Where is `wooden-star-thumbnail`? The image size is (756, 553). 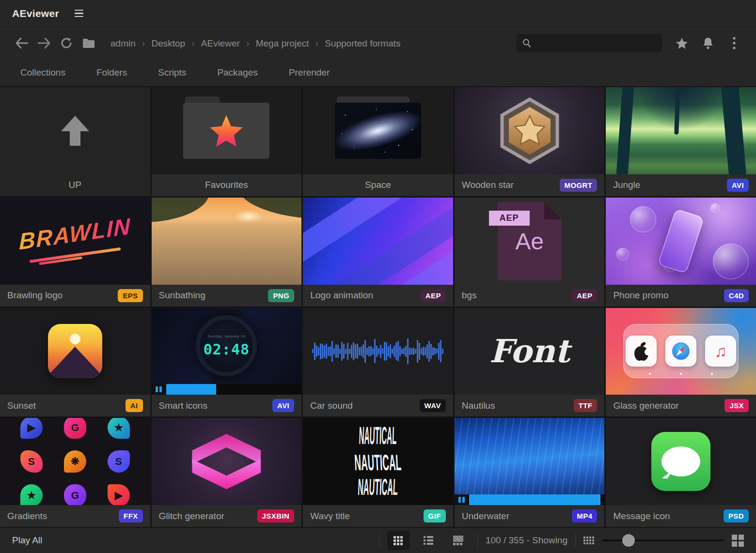
wooden-star-thumbnail is located at coordinates (530, 131).